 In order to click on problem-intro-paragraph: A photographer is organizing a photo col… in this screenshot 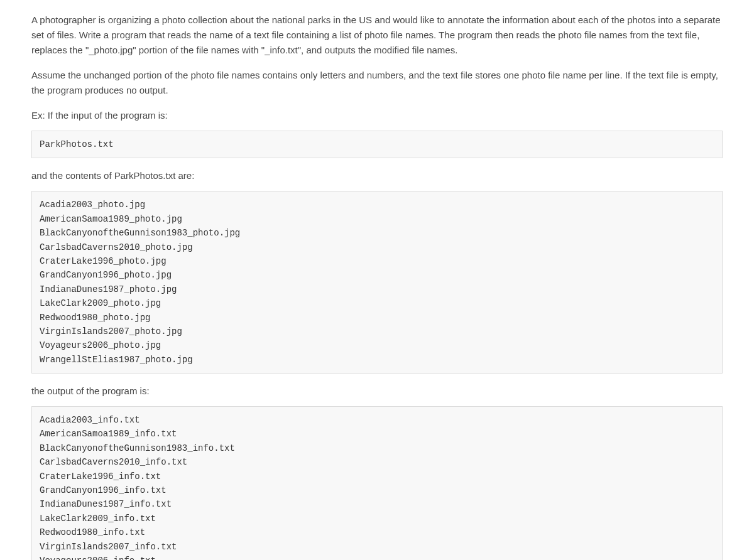, I will do `click(377, 35)`.